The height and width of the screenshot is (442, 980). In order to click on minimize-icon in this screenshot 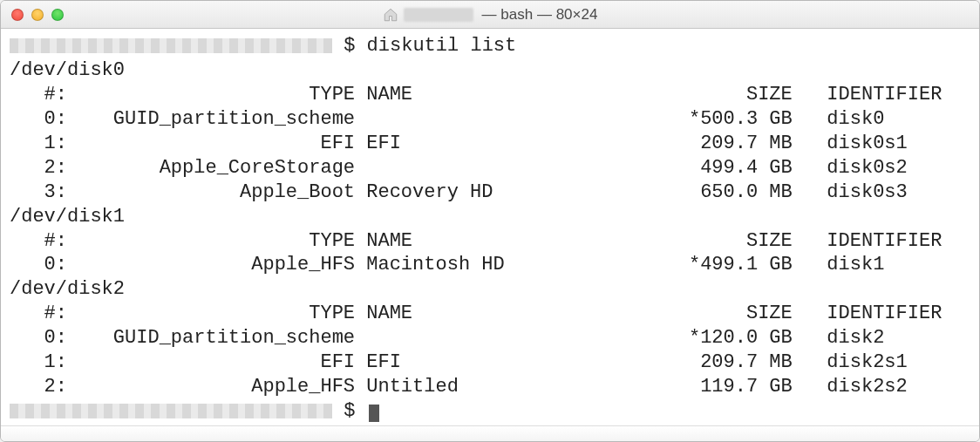, I will do `click(37, 15)`.